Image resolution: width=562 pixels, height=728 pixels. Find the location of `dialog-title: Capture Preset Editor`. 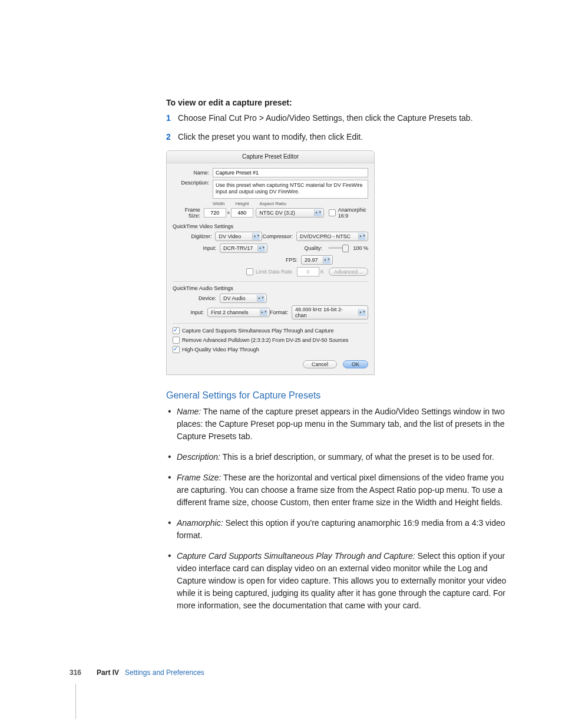

dialog-title: Capture Preset Editor is located at coordinates (270, 157).